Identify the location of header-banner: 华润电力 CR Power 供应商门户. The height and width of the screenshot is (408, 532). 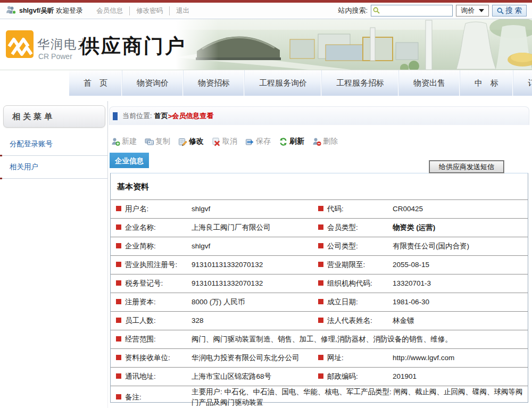
(266, 45).